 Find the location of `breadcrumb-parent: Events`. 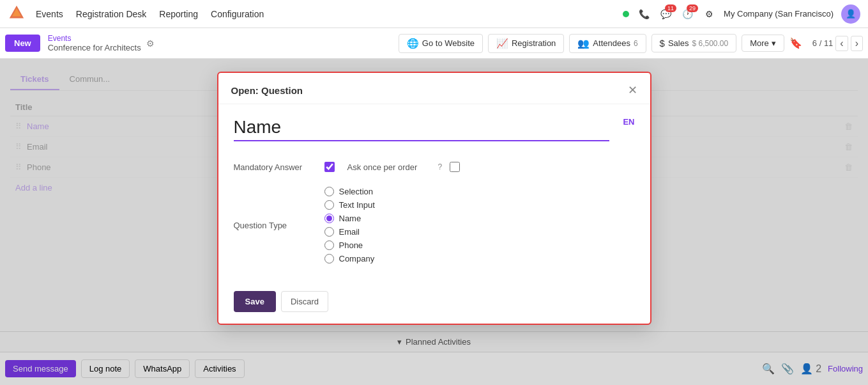

breadcrumb-parent: Events is located at coordinates (95, 38).